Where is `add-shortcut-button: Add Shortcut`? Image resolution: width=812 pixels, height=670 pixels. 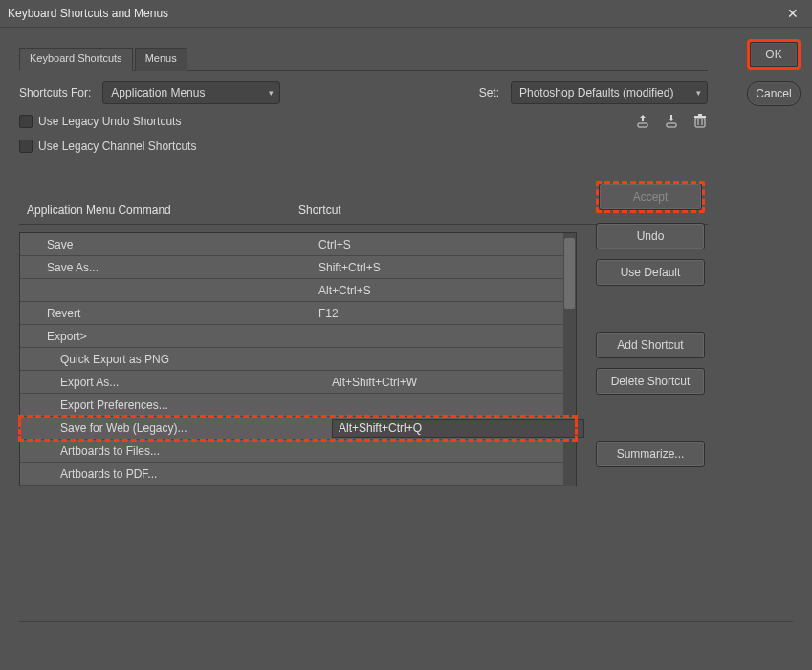
add-shortcut-button: Add Shortcut is located at coordinates (650, 345).